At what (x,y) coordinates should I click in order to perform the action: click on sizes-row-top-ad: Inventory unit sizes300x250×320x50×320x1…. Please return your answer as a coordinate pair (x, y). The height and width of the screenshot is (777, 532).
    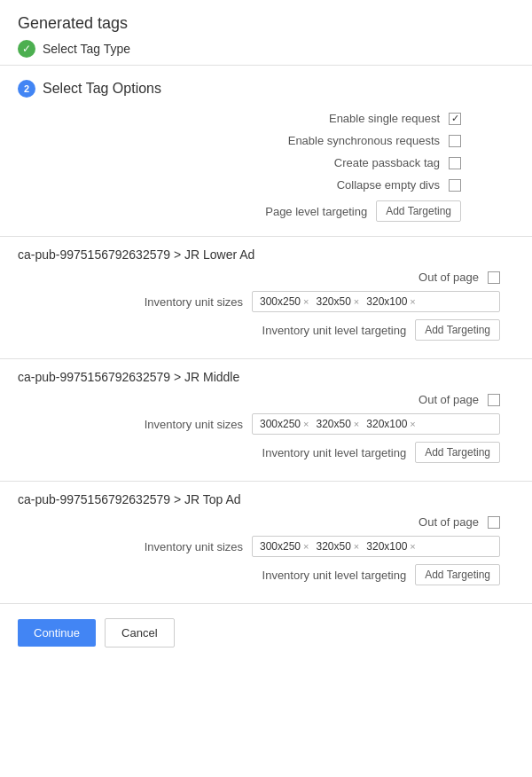
    Looking at the image, I should click on (266, 546).